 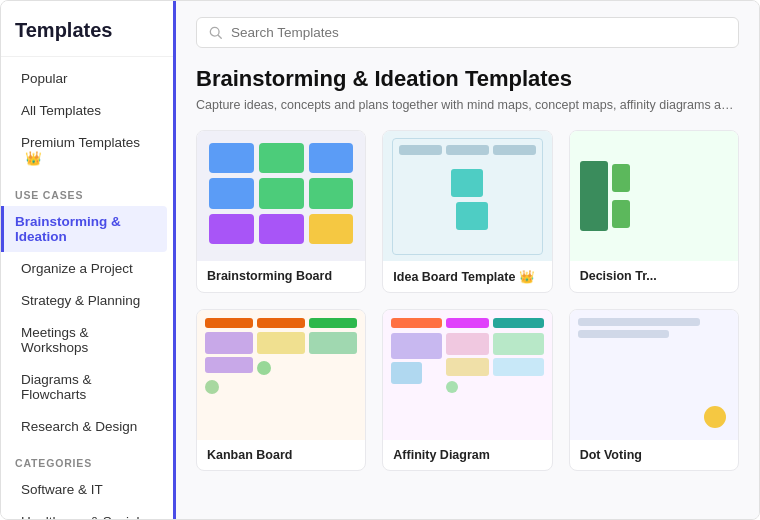 I want to click on template-card-affinity: Affinity Diagram, so click(x=467, y=390).